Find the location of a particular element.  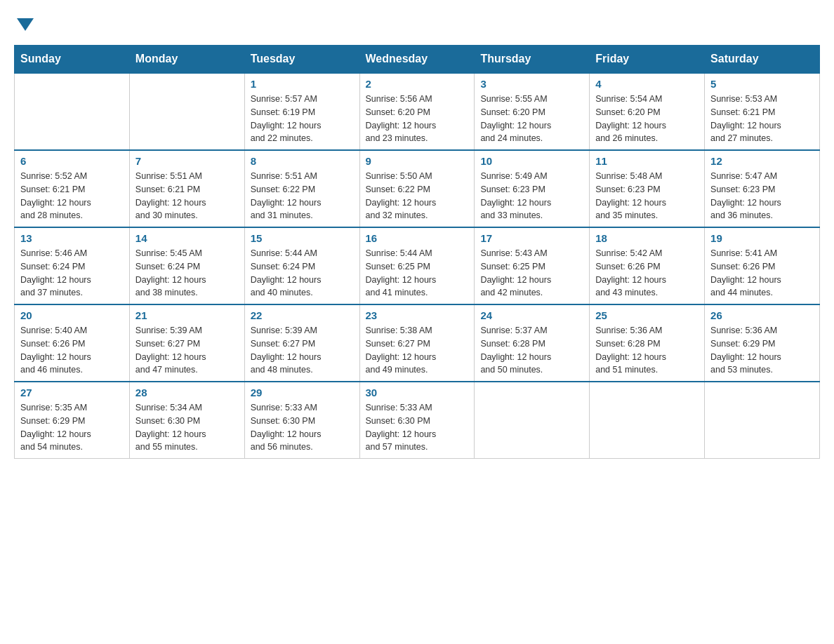

day-info: Sunrise: 5:44 AMSunset: 6:25 PMDaylight:… is located at coordinates (417, 274).